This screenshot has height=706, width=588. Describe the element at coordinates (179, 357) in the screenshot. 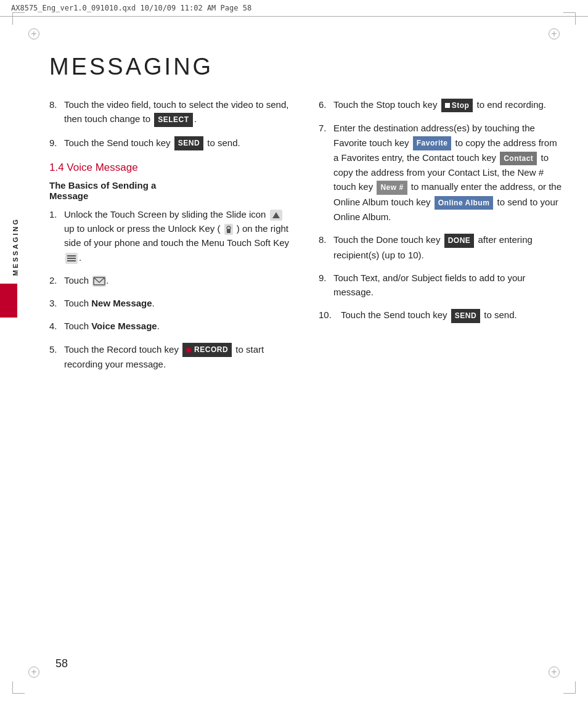

I see `item-text: Touch the Record touch key RECORD to sta…` at that location.